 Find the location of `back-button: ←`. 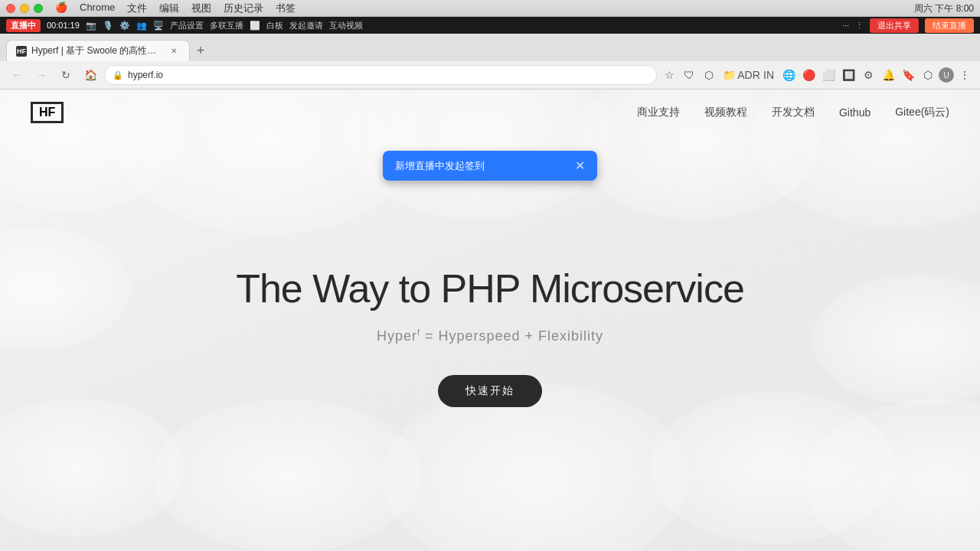

back-button: ← is located at coordinates (17, 75).